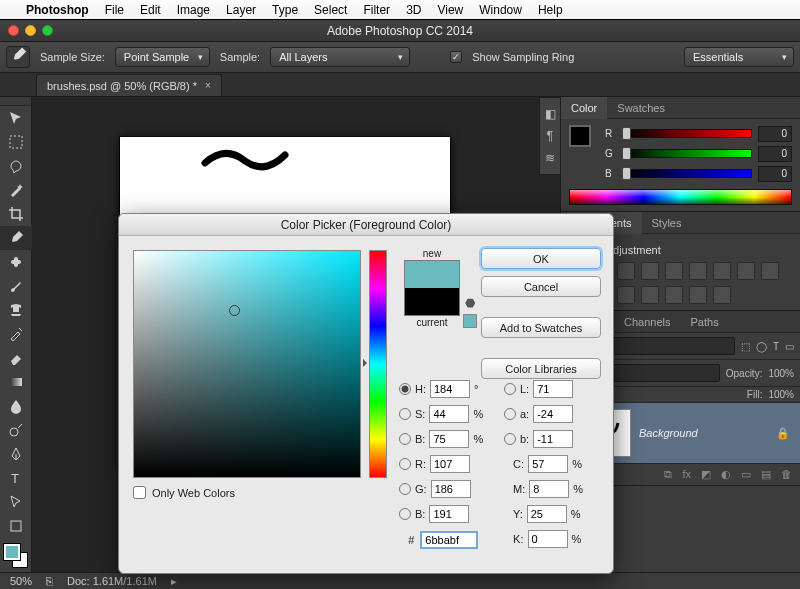 The width and height of the screenshot is (800, 589). What do you see at coordinates (549, 489) in the screenshot?
I see `m-field` at bounding box center [549, 489].